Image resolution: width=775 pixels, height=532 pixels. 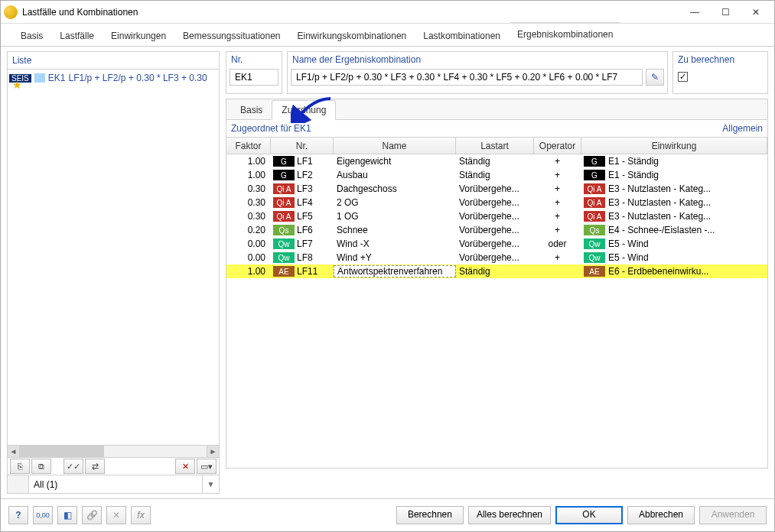 I want to click on scroll-right-icon: ►, so click(x=213, y=451).